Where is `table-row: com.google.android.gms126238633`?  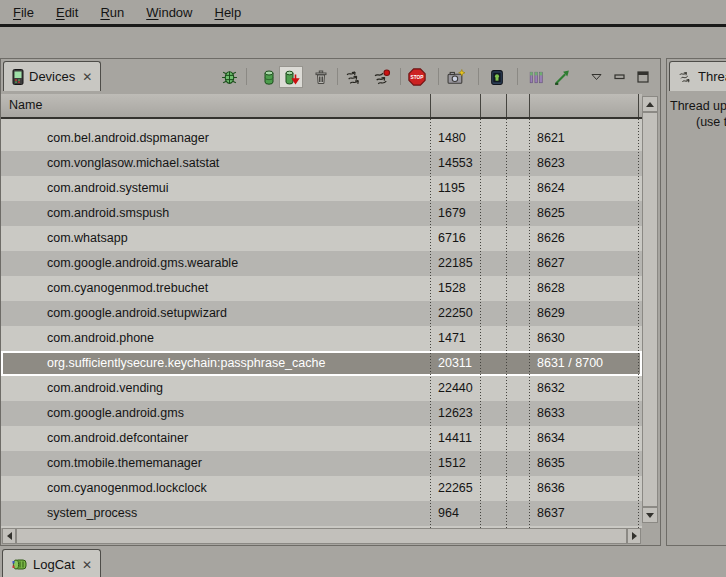
table-row: com.google.android.gms126238633 is located at coordinates (322, 414).